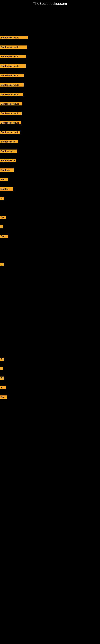 This screenshot has height=644, width=100. I want to click on bar-row: Bot, so click(4, 180).